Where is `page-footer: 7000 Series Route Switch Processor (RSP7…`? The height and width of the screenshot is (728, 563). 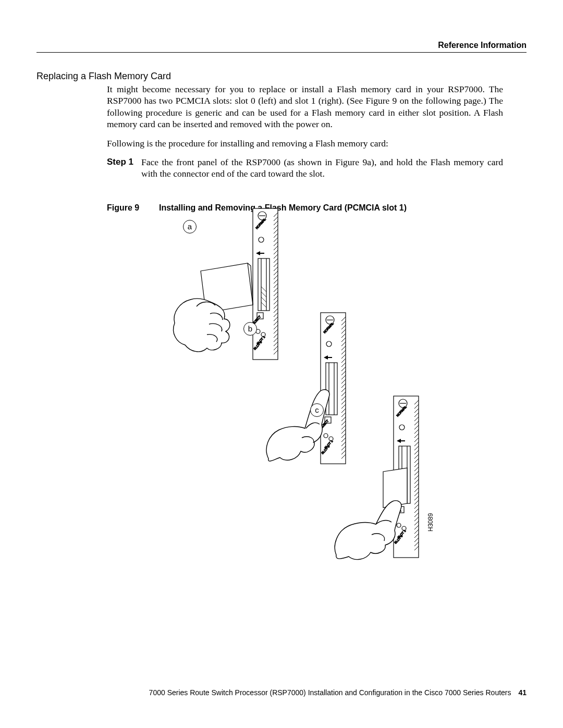
page-footer: 7000 Series Route Switch Processor (RSP7… is located at coordinates (282, 693).